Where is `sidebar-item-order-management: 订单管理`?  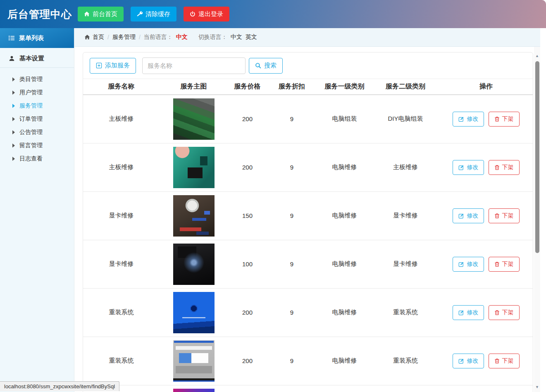 sidebar-item-order-management: 订单管理 is located at coordinates (37, 119).